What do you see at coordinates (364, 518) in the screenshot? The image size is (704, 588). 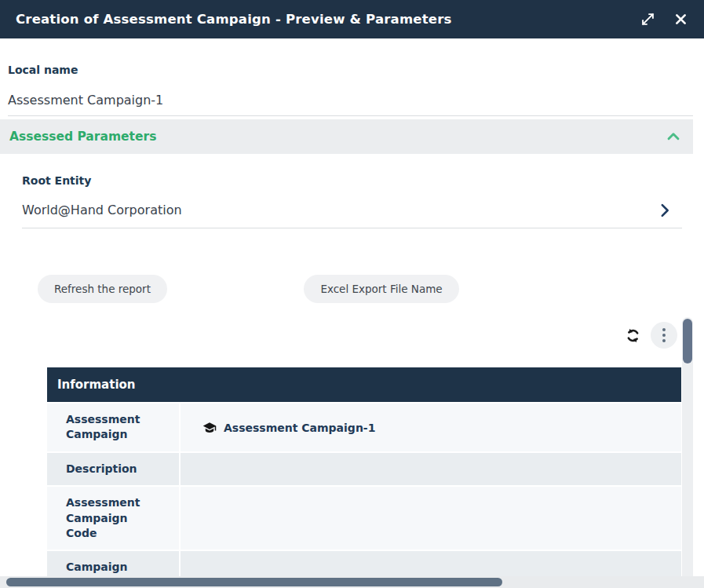 I see `table-row: Assessment Campaign Code` at bounding box center [364, 518].